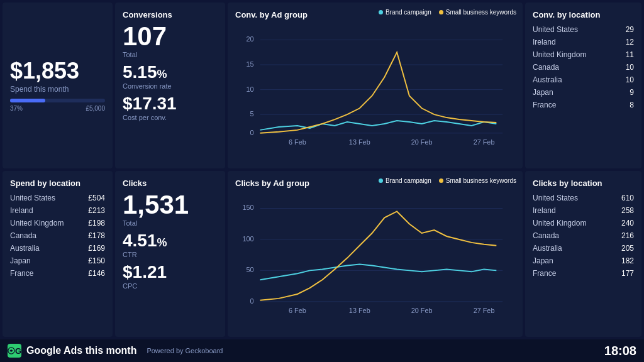 The image size is (644, 362). What do you see at coordinates (584, 67) in the screenshot?
I see `conv-location-table: United States29Ireland12United Kingdom11…` at bounding box center [584, 67].